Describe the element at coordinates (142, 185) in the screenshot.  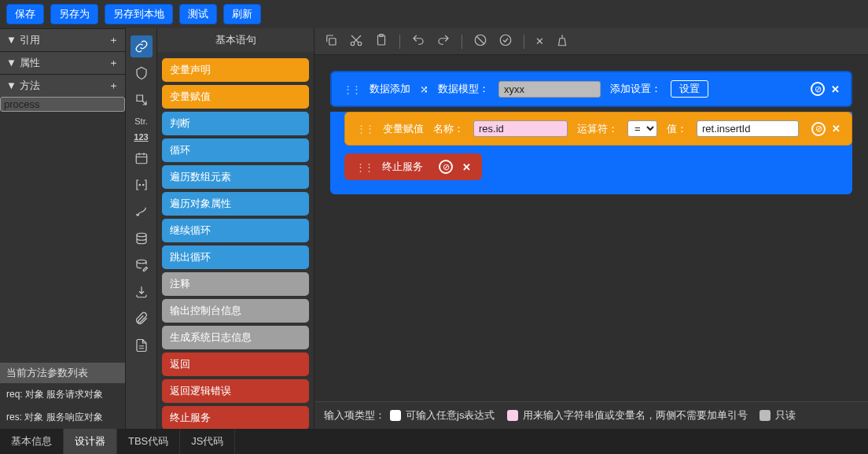
I see `brackets-icon` at that location.